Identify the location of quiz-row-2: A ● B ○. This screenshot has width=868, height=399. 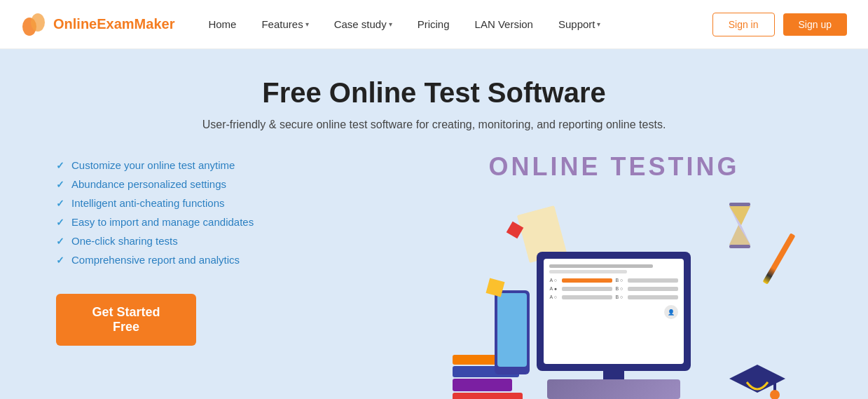
(614, 289).